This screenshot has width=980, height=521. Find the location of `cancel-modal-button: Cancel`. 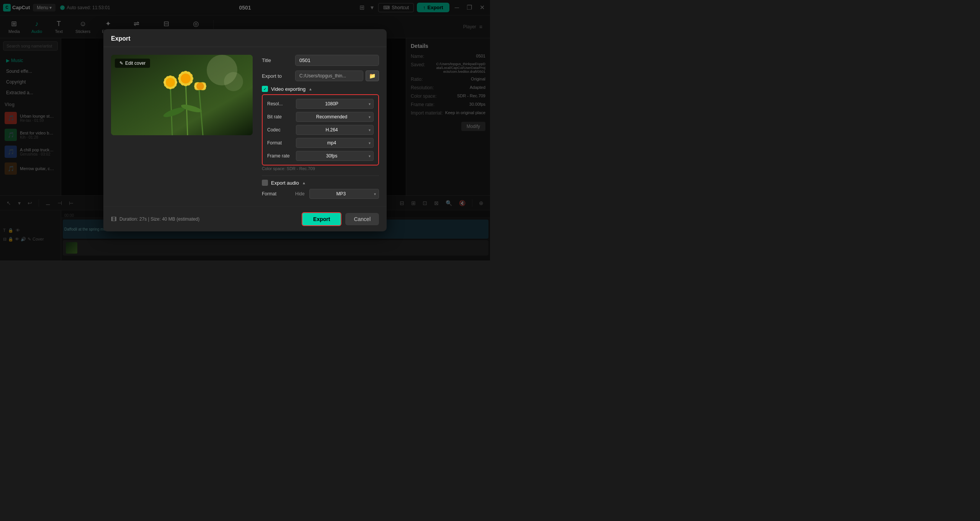

cancel-modal-button: Cancel is located at coordinates (362, 219).